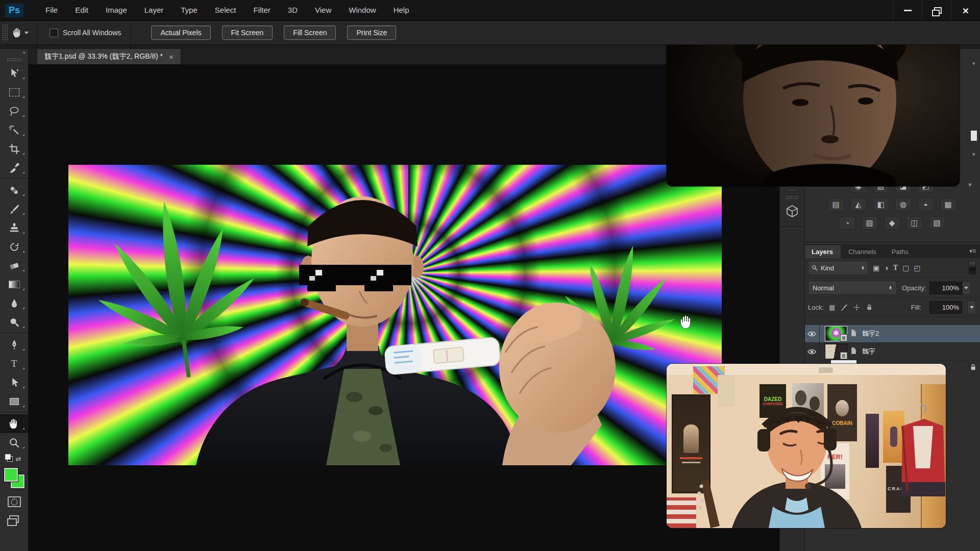 The image size is (980, 551). I want to click on minimize-button, so click(908, 10).